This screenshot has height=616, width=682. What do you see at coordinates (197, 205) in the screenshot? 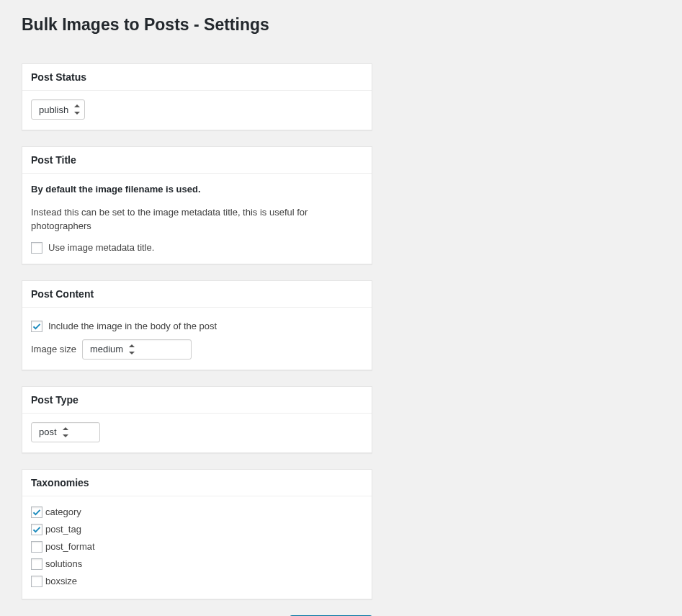
I see `panel-post-title: Post Title By default the image filename…` at bounding box center [197, 205].